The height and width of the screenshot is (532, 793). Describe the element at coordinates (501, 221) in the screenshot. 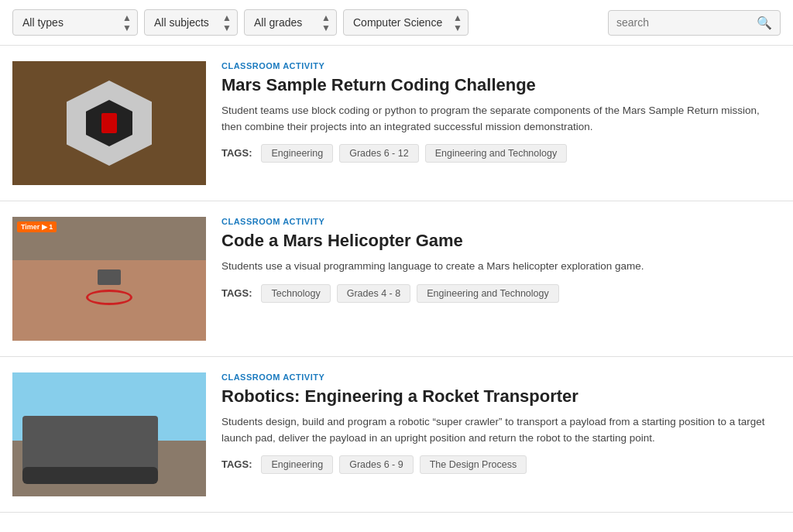

I see `card-type-2: CLASSROOM ACTIVITY` at that location.